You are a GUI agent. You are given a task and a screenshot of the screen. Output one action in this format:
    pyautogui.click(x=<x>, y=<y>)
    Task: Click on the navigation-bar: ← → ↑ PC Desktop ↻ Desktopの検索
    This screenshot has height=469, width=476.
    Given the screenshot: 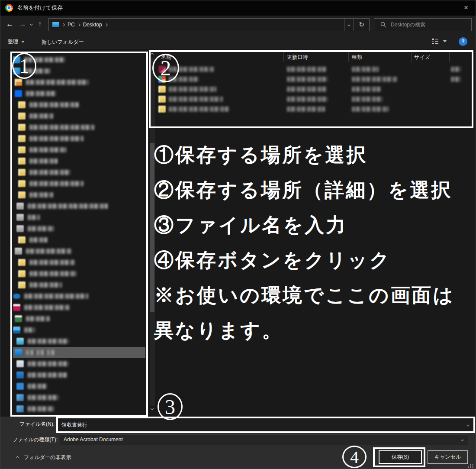 What is the action you would take?
    pyautogui.click(x=238, y=25)
    